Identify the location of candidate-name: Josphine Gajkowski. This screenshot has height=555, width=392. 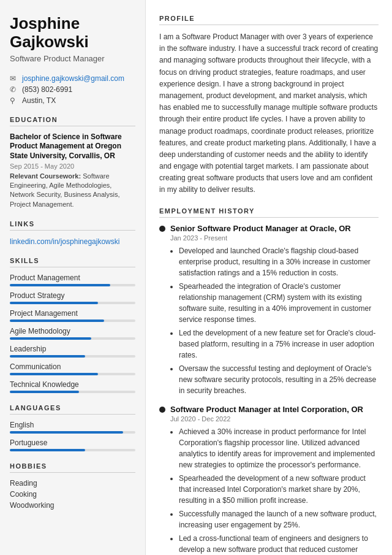
(72, 33).